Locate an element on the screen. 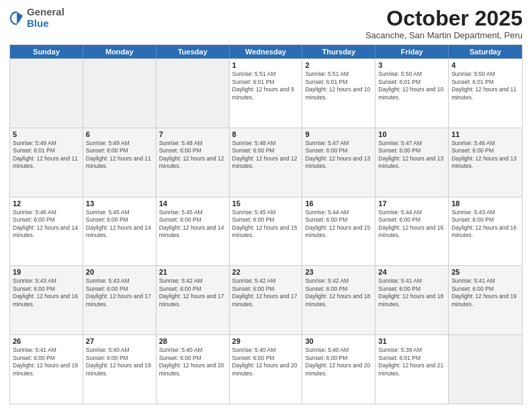 The width and height of the screenshot is (532, 411). day-number: 11 is located at coordinates (485, 134).